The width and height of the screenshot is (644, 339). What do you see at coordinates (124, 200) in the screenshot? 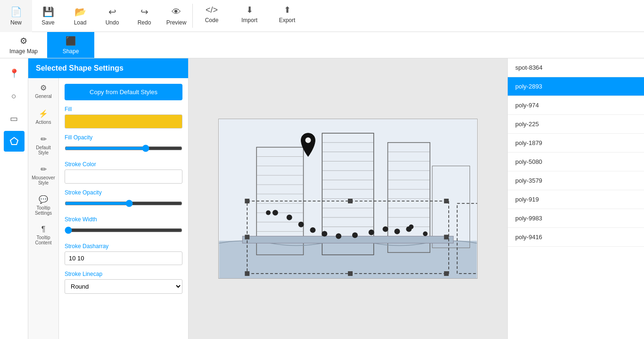
I see `stroke-opacity-field: Stroke Opacity` at bounding box center [124, 200].